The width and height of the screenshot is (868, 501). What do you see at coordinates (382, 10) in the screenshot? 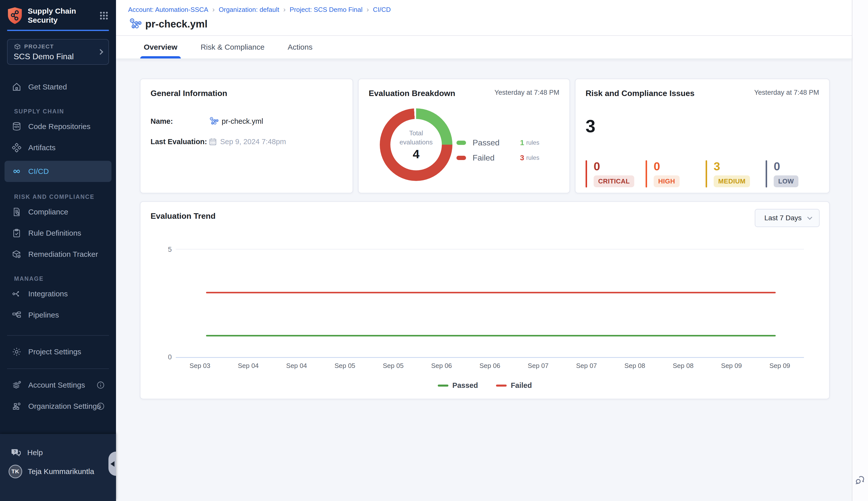
I see `breadcrumb-cicd: CI/CD` at bounding box center [382, 10].